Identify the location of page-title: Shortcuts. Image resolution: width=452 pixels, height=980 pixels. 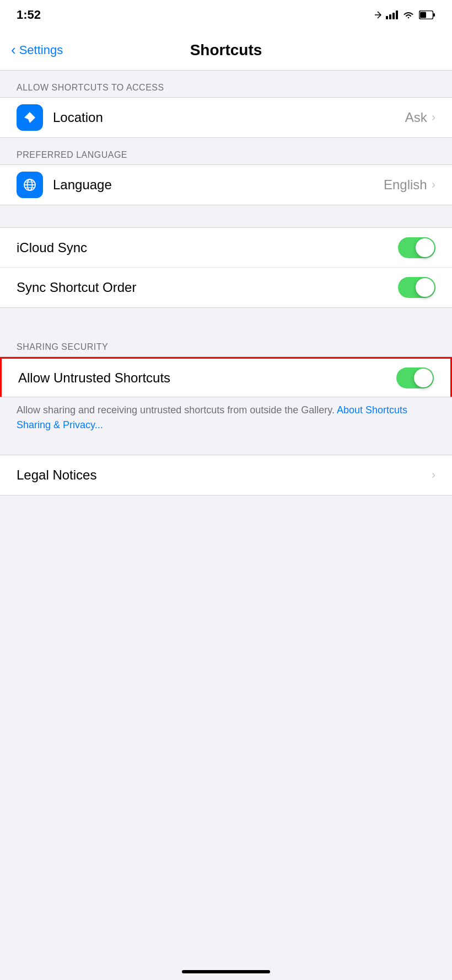
(226, 50).